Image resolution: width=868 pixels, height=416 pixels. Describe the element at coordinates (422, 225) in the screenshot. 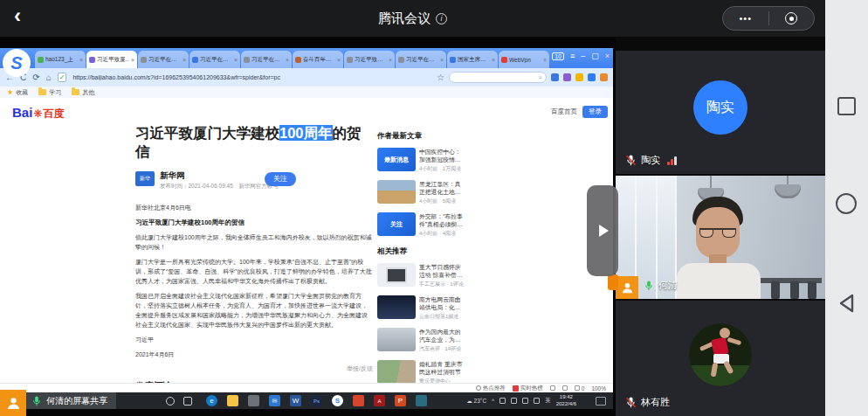

I see `sidebar-article: 关注外交部：“布拉事件”真相必须彻查清…4小时前 · 4阅读` at that location.